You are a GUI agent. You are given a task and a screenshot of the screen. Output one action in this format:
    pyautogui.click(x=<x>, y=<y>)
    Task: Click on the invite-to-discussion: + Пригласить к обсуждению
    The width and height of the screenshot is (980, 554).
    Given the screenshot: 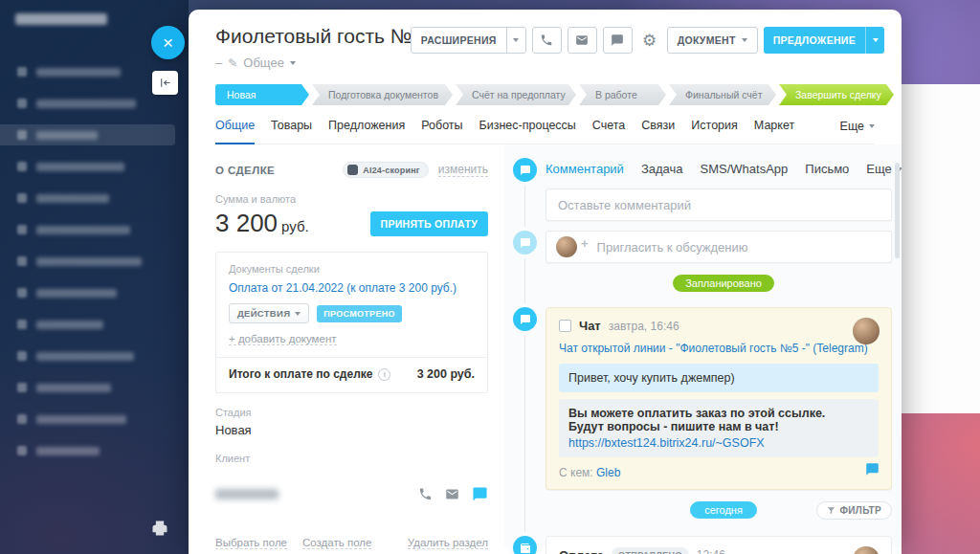 What is the action you would take?
    pyautogui.click(x=719, y=247)
    